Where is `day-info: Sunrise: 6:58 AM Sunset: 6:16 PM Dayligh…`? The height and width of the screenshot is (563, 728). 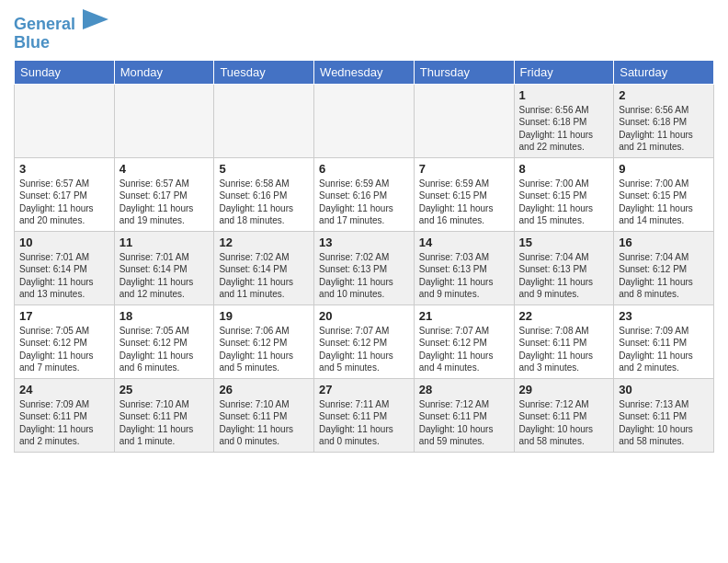
day-info: Sunrise: 6:58 AM Sunset: 6:16 PM Dayligh… is located at coordinates (264, 202).